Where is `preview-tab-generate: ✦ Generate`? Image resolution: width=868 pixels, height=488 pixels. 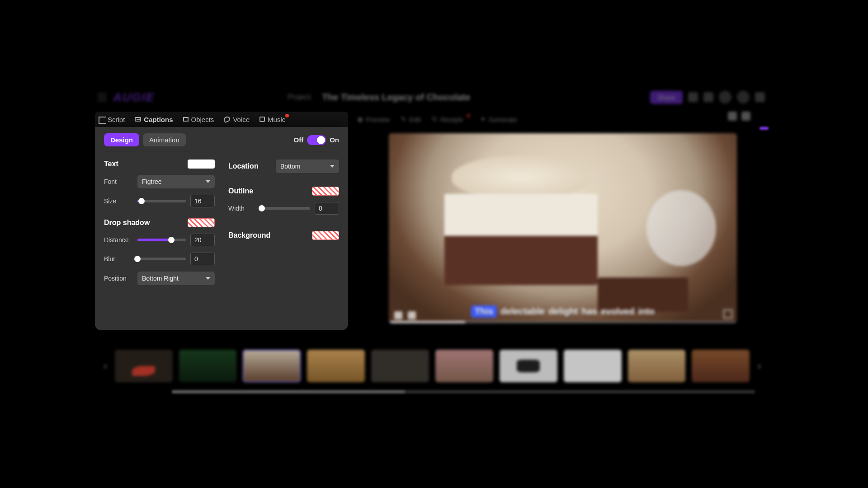 preview-tab-generate: ✦ Generate is located at coordinates (499, 119).